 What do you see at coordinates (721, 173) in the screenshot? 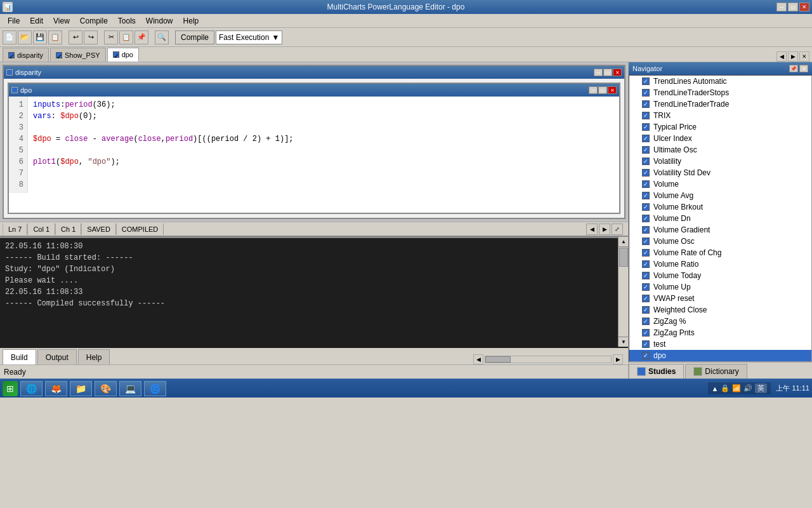
I see `nav-item-volatility-std-dev: ✓ Volatility Std Dev` at bounding box center [721, 173].